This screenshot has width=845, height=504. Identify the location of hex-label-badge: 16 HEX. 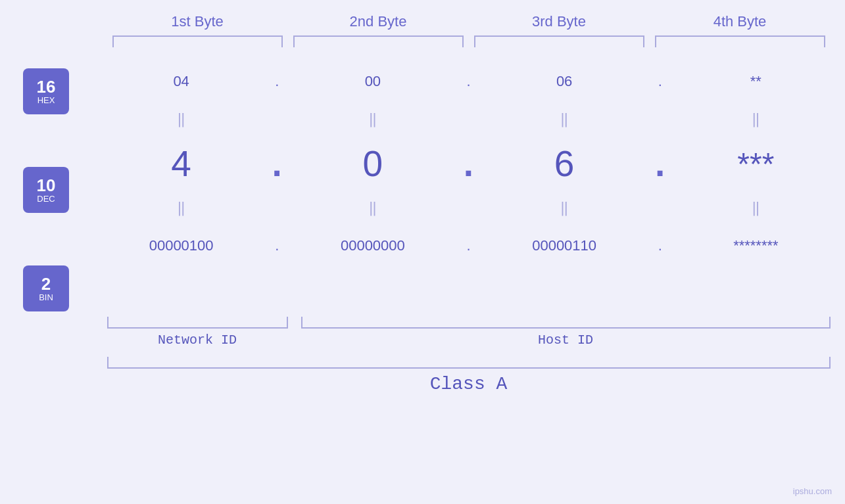
(46, 91).